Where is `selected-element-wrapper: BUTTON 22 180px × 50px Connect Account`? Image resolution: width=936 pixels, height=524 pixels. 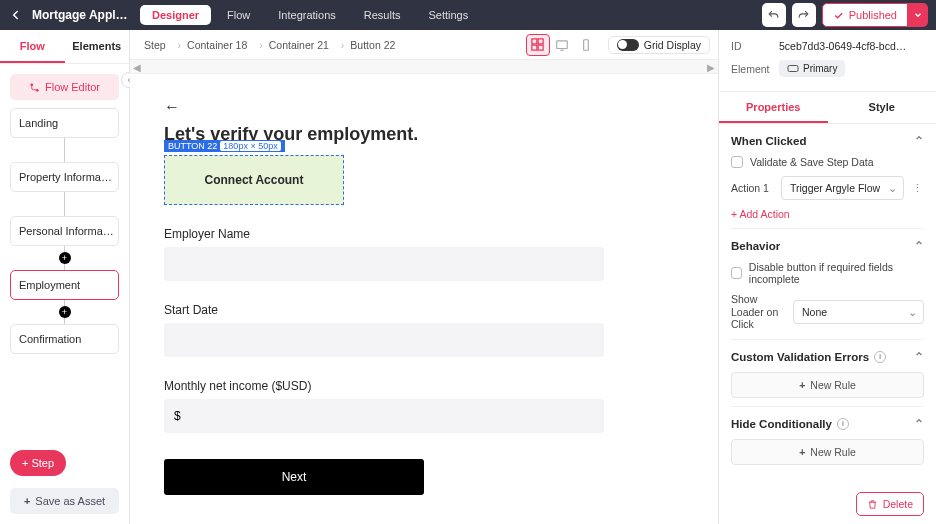
selected-element-wrapper: BUTTON 22 180px × 50px Connect Account is located at coordinates (254, 180).